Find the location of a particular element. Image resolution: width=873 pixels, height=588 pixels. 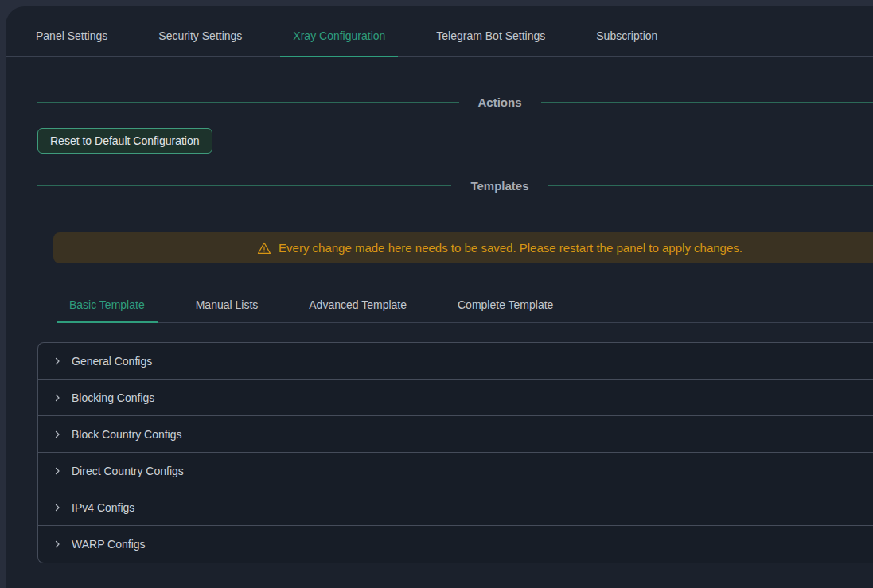

restart-warning-text: Every change made here needs to be saved… is located at coordinates (511, 248).